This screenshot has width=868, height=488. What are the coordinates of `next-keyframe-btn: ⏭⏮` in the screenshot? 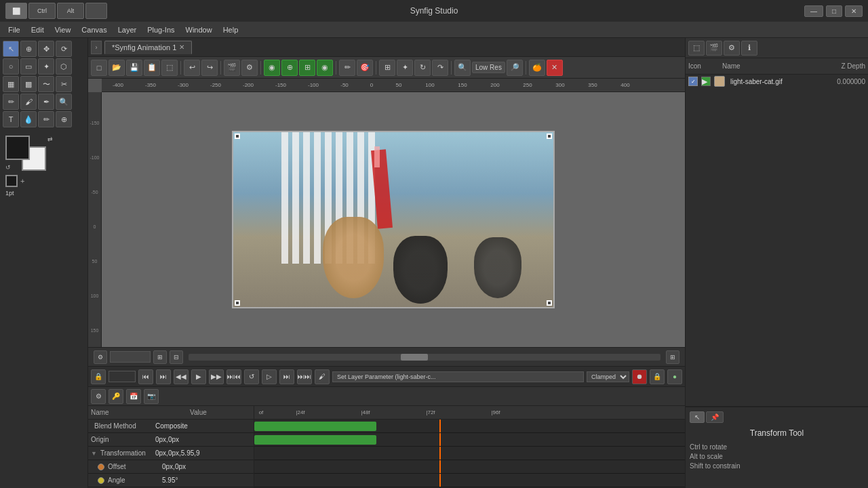 It's located at (234, 377).